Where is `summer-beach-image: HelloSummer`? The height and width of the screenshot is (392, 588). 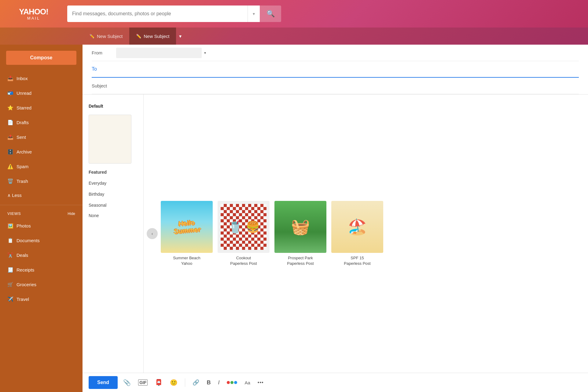 summer-beach-image: HelloSummer is located at coordinates (187, 227).